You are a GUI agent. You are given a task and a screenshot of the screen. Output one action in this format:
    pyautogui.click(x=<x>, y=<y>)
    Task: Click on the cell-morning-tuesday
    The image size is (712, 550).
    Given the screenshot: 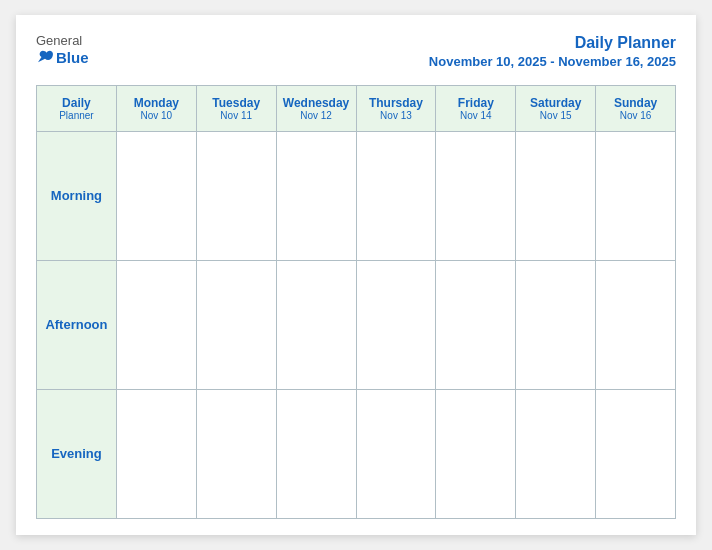 What is the action you would take?
    pyautogui.click(x=236, y=196)
    